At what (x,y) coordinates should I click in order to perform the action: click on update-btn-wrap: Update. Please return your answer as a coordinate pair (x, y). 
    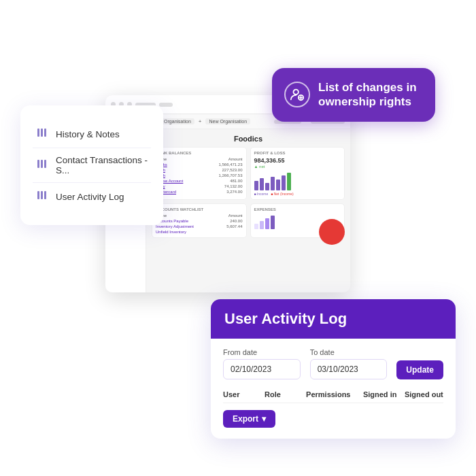
    Looking at the image, I should click on (420, 364).